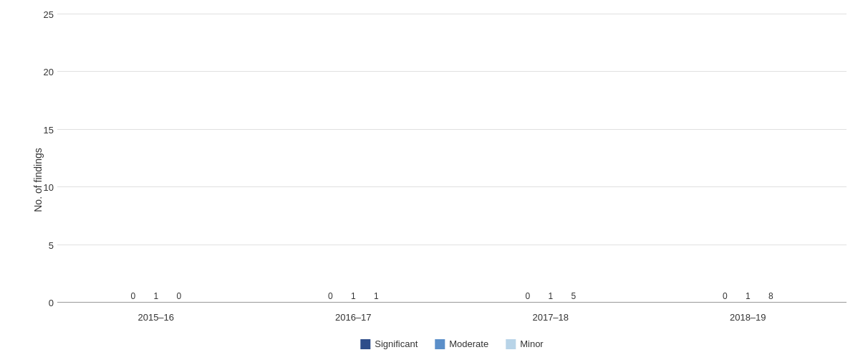  Describe the element at coordinates (156, 297) in the screenshot. I see `bar-wrapper-0-1: 1` at that location.